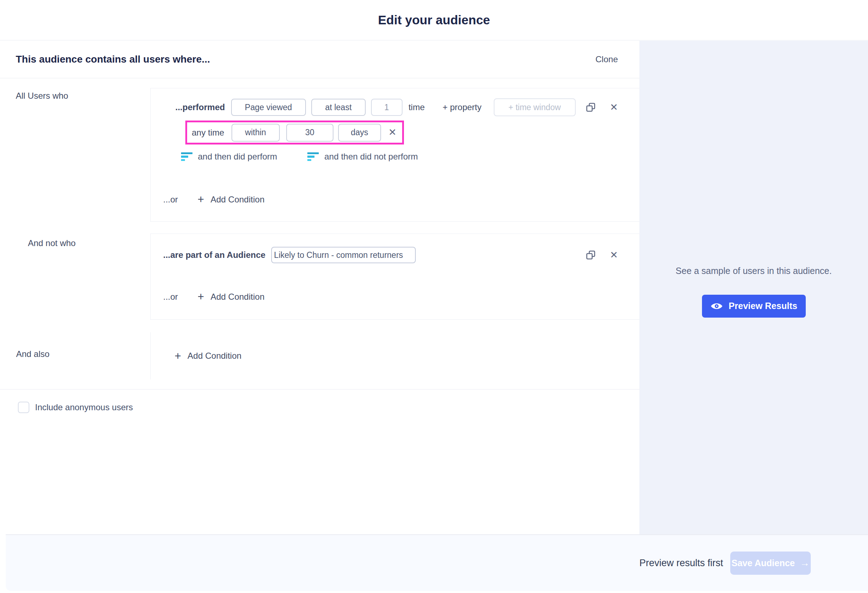 The width and height of the screenshot is (868, 593). I want to click on add-property-button: + property, so click(462, 108).